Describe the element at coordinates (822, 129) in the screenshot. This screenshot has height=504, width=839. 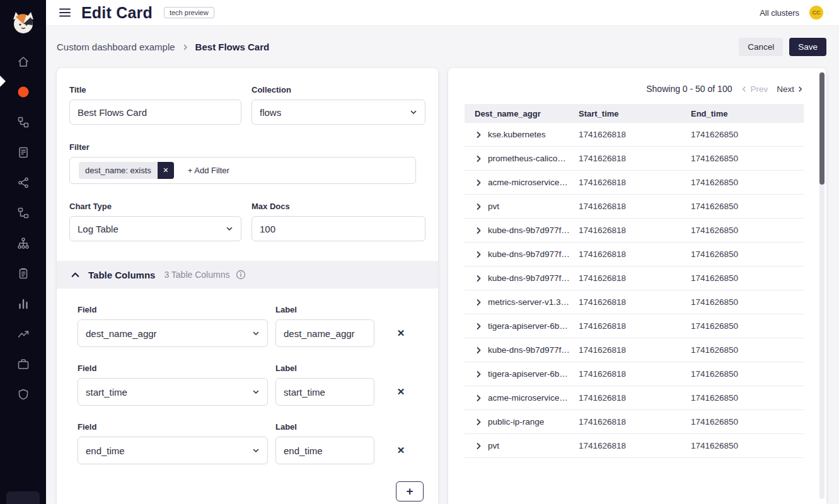
I see `scrollbar-thumb` at that location.